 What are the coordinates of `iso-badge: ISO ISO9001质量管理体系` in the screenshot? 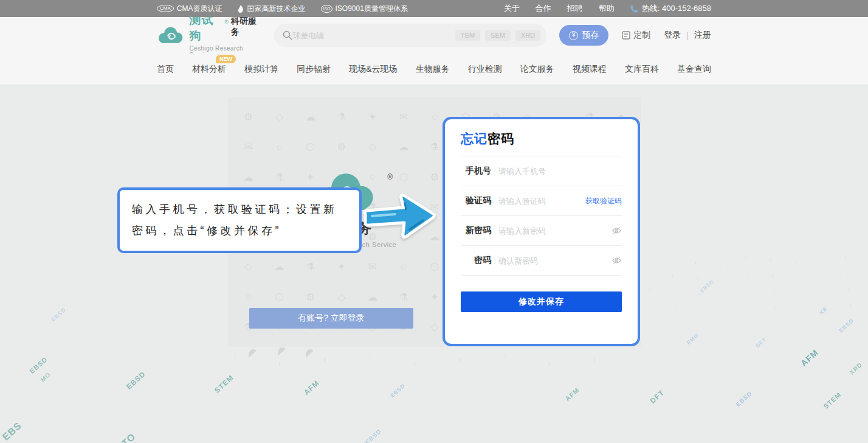 It's located at (364, 9).